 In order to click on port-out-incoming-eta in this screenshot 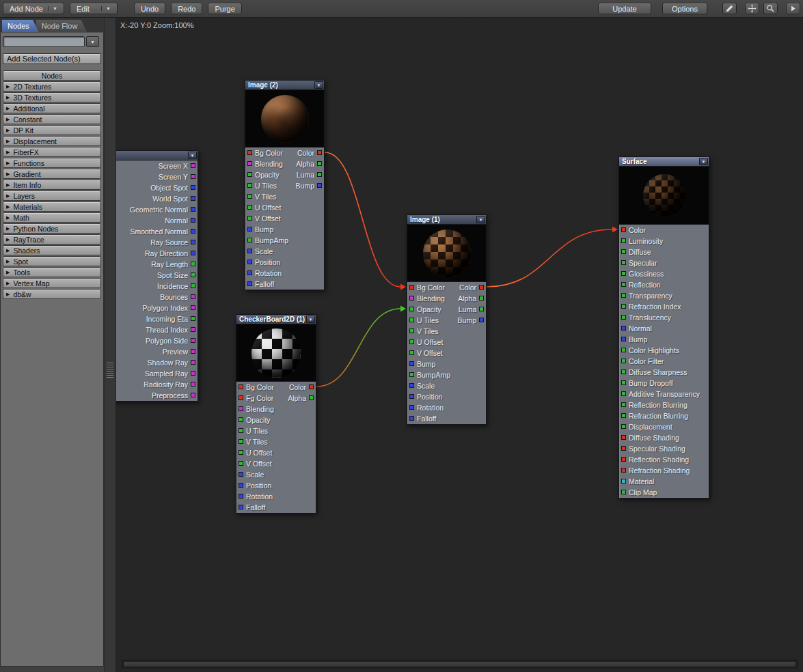, I will do `click(193, 318)`.